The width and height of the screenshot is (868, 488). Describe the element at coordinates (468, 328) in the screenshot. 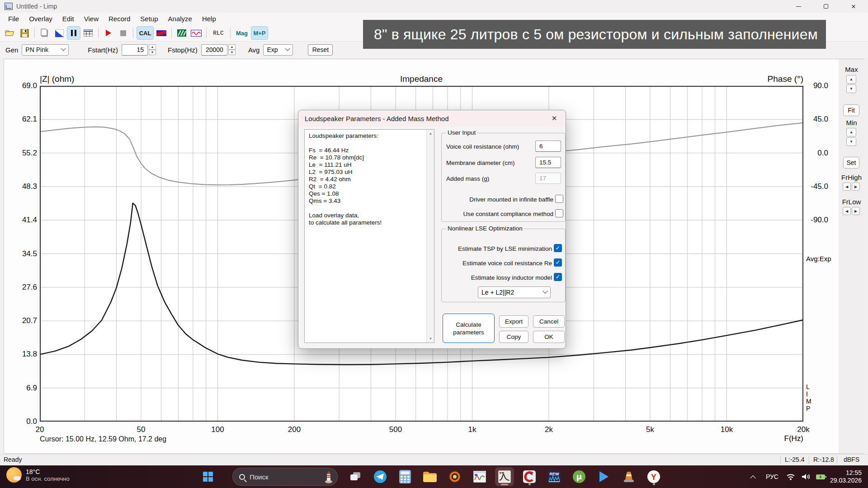

I see `calculate-parameters-button: Calculate parameters` at that location.